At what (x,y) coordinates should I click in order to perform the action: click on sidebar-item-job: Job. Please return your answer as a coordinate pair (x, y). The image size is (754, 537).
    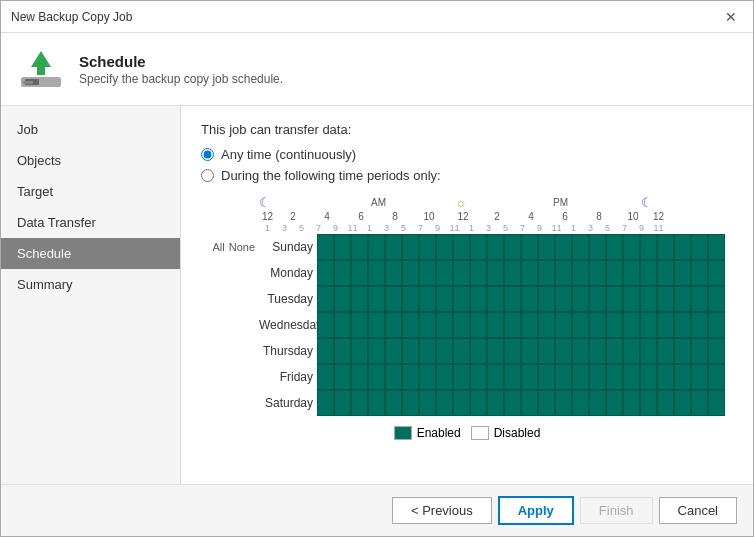
    Looking at the image, I should click on (90, 130).